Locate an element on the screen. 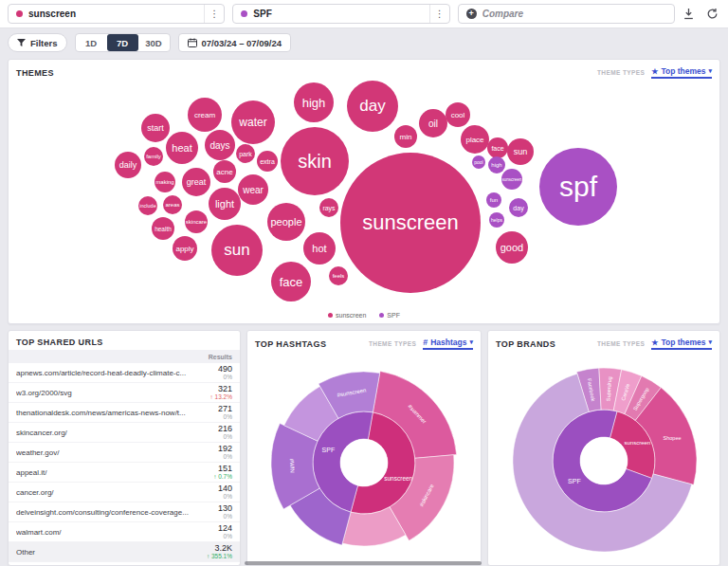  query-label: sunscreen is located at coordinates (116, 13).